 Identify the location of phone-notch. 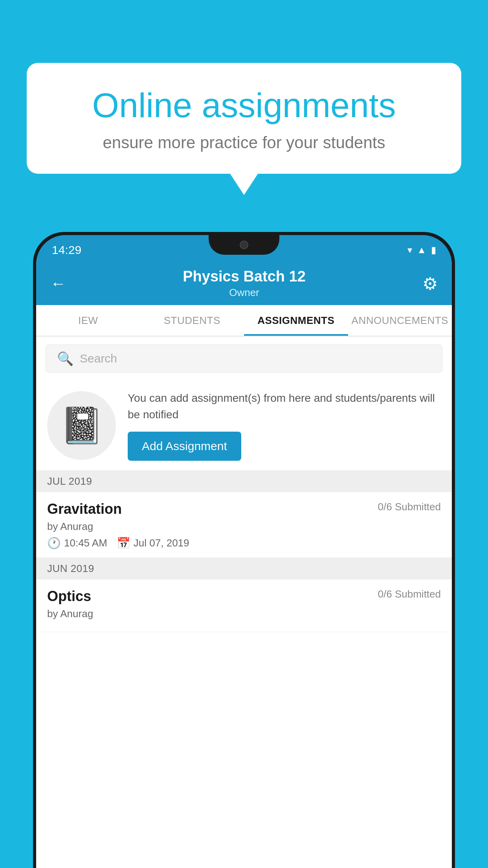
(244, 245).